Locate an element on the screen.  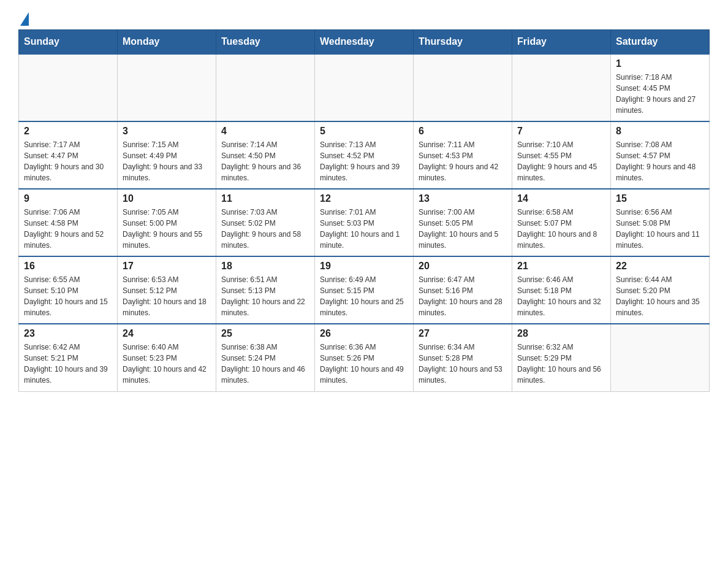
day-info: Sunrise: 7:18 AMSunset: 4:45 PMDaylight:… is located at coordinates (660, 94).